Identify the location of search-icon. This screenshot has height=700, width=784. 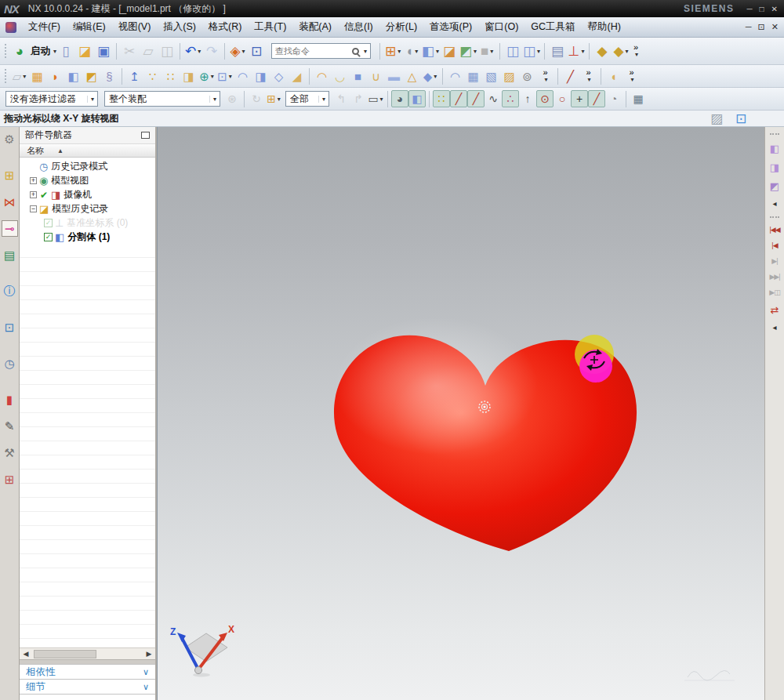
(356, 52).